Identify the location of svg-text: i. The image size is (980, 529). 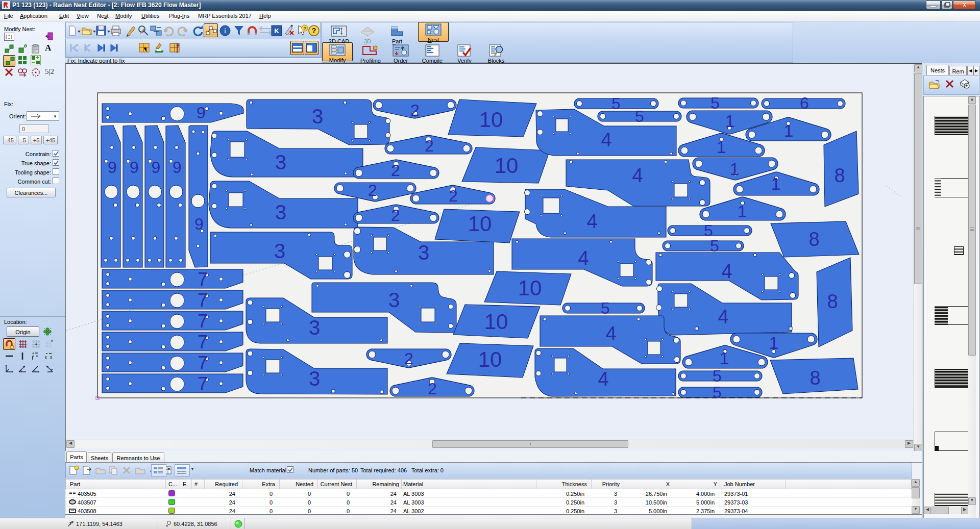
(225, 31).